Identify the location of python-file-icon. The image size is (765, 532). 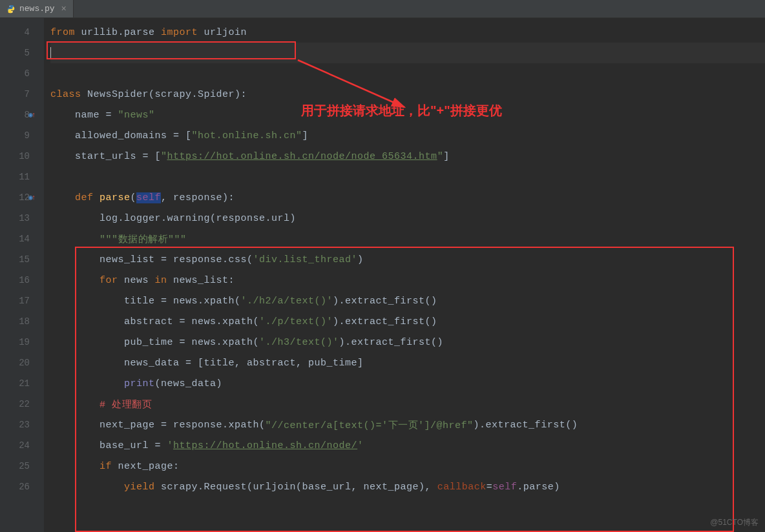
(11, 9).